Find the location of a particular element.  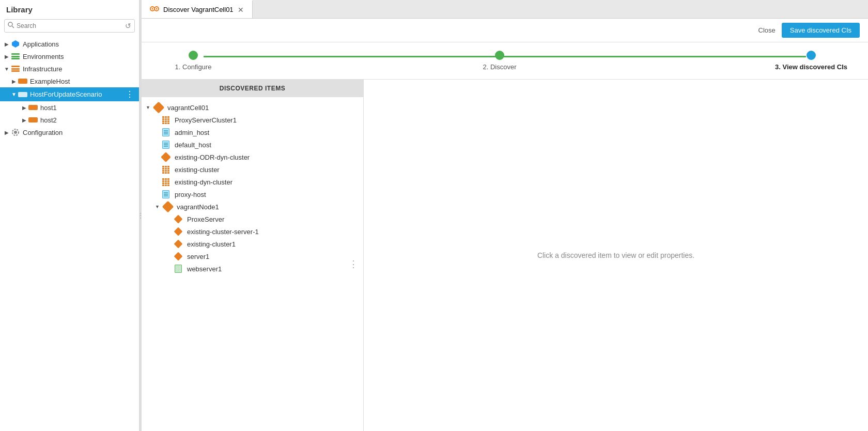

admin-host-icon is located at coordinates (166, 132).